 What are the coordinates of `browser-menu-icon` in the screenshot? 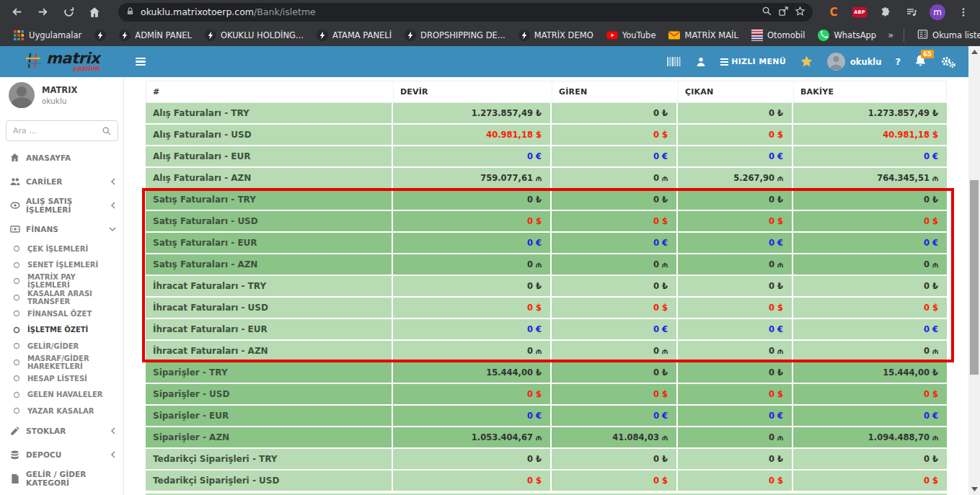 It's located at (963, 12).